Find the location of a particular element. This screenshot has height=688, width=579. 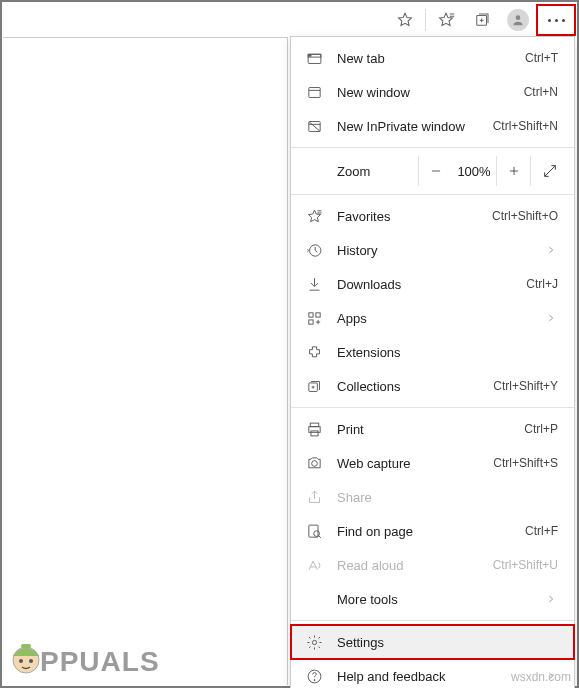

menu-shortcut: Ctrl+Shift+N is located at coordinates (526, 126).